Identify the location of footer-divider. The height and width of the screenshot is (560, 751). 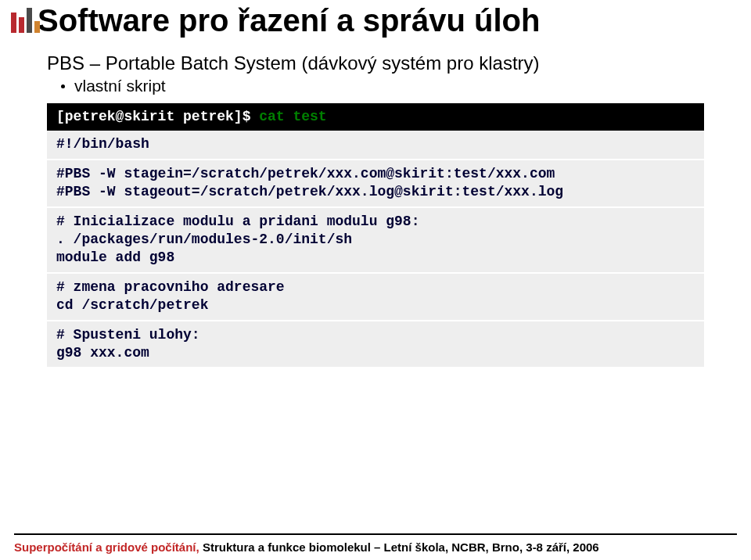
(376, 534).